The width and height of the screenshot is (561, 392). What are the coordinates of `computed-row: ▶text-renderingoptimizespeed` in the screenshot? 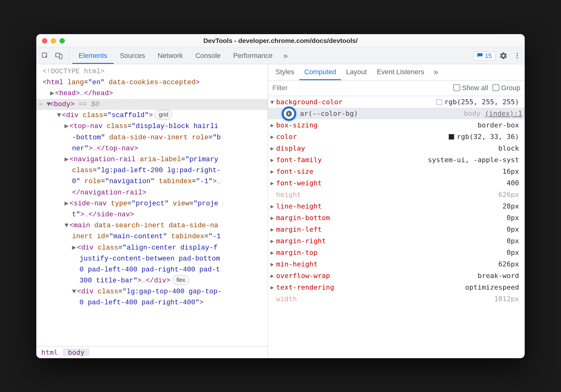 It's located at (396, 287).